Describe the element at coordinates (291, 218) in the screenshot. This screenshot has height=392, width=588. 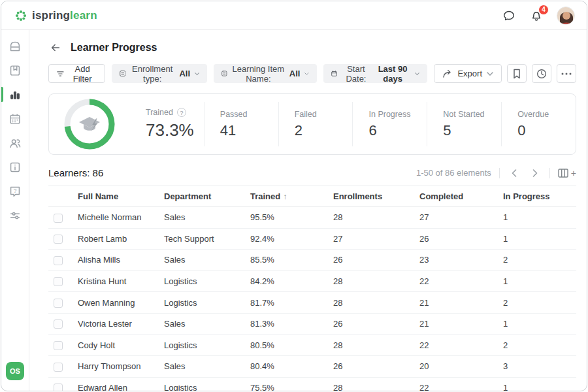
I see `cell-trained: 95.5%` at that location.